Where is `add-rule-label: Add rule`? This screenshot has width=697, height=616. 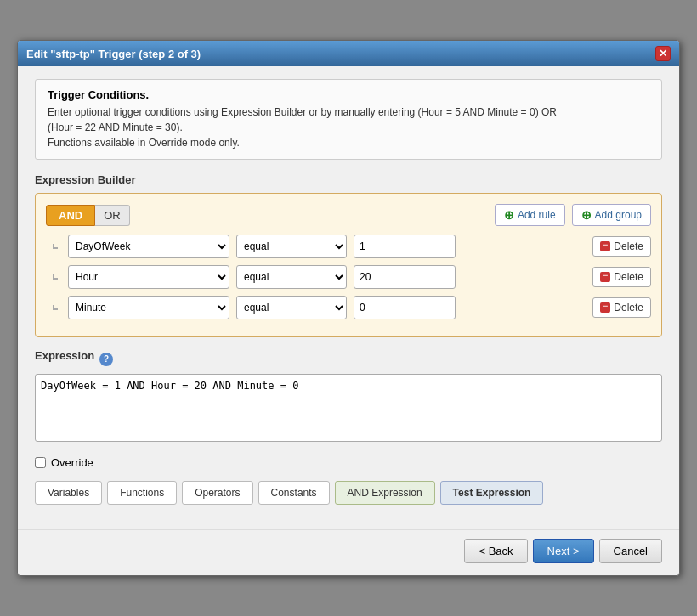 add-rule-label: Add rule is located at coordinates (537, 215).